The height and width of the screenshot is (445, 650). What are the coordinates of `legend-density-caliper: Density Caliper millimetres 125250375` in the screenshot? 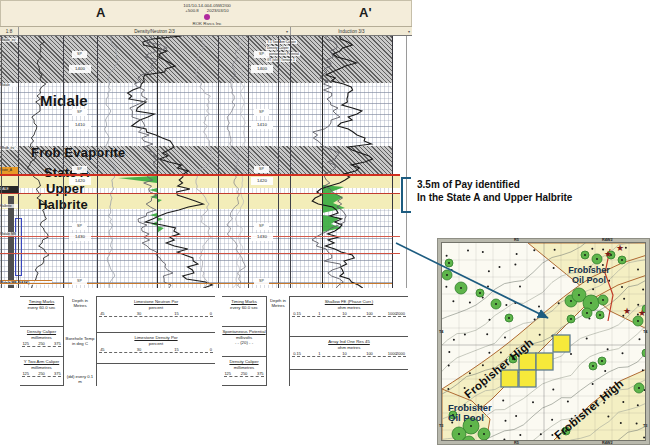 It's located at (42, 341).